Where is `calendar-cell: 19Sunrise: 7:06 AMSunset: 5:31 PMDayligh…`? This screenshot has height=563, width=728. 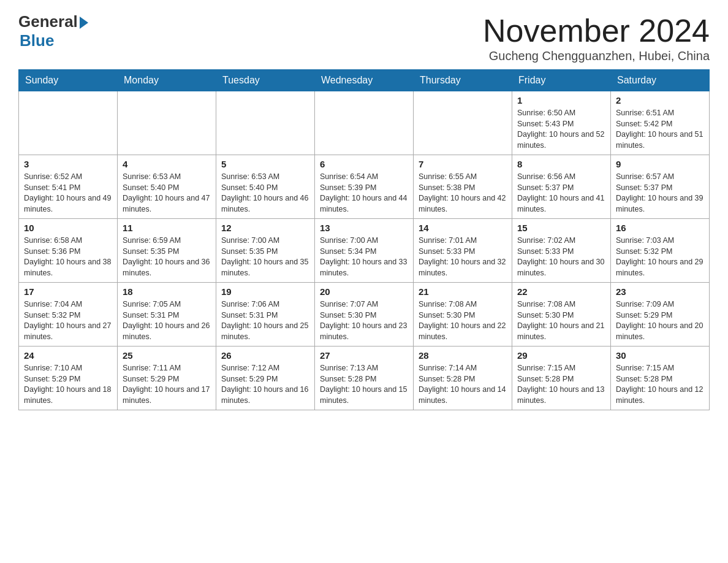
calendar-cell: 19Sunrise: 7:06 AMSunset: 5:31 PMDayligh… is located at coordinates (266, 315).